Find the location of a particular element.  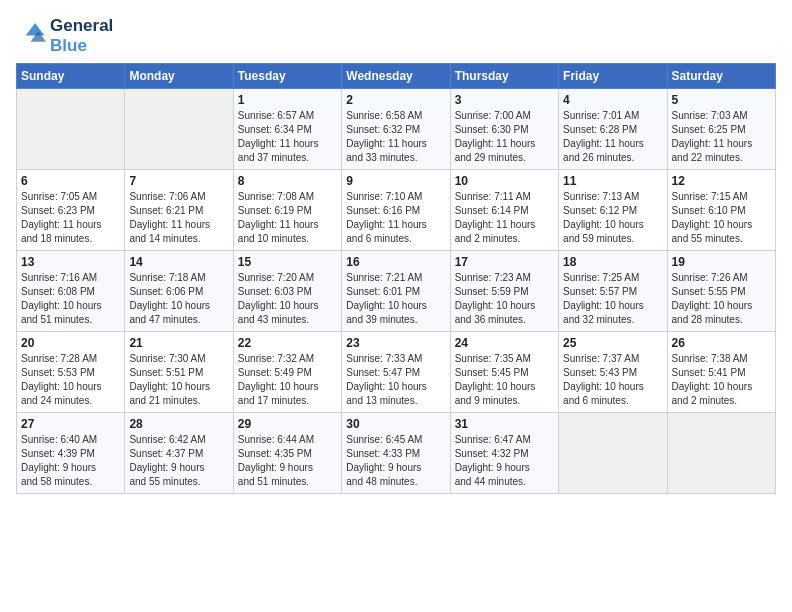

day-number: 2 is located at coordinates (396, 100).